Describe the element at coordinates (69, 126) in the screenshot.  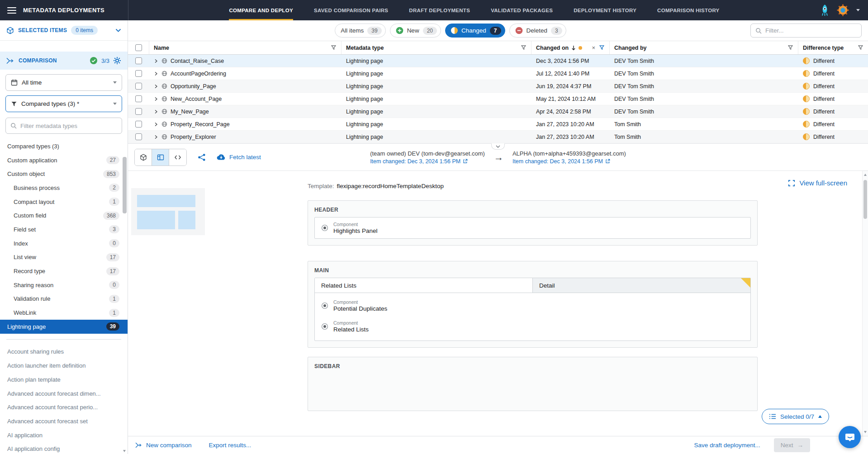
I see `metadata-type-search-input` at that location.